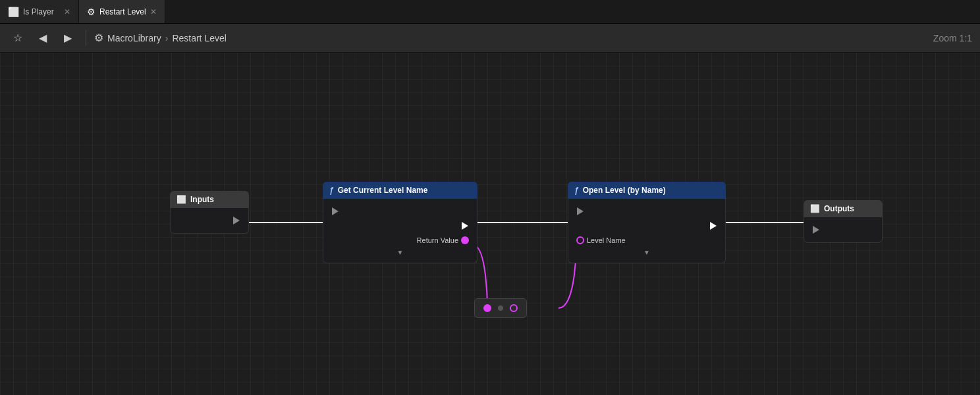  Describe the element at coordinates (40, 12) in the screenshot. I see `tab-is-player: ⬜ Is Player ✕` at that location.